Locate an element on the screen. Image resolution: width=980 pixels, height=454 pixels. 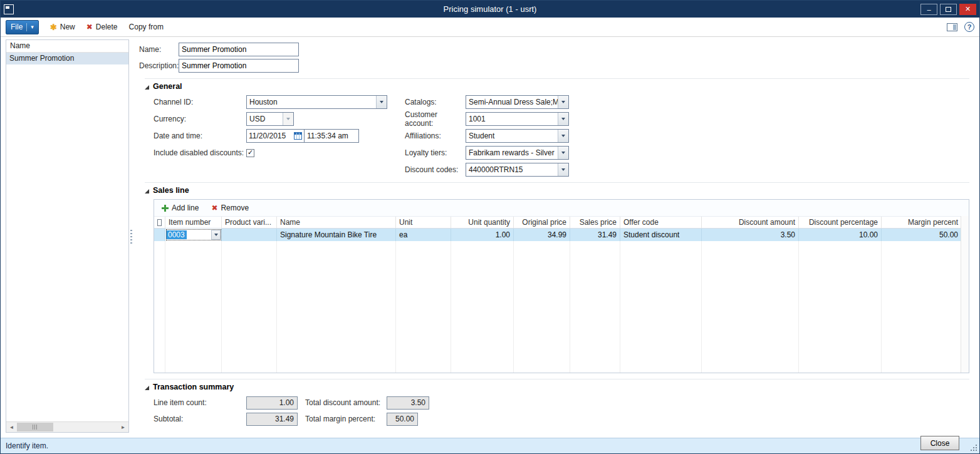
resize-grip-icon is located at coordinates (976, 450).